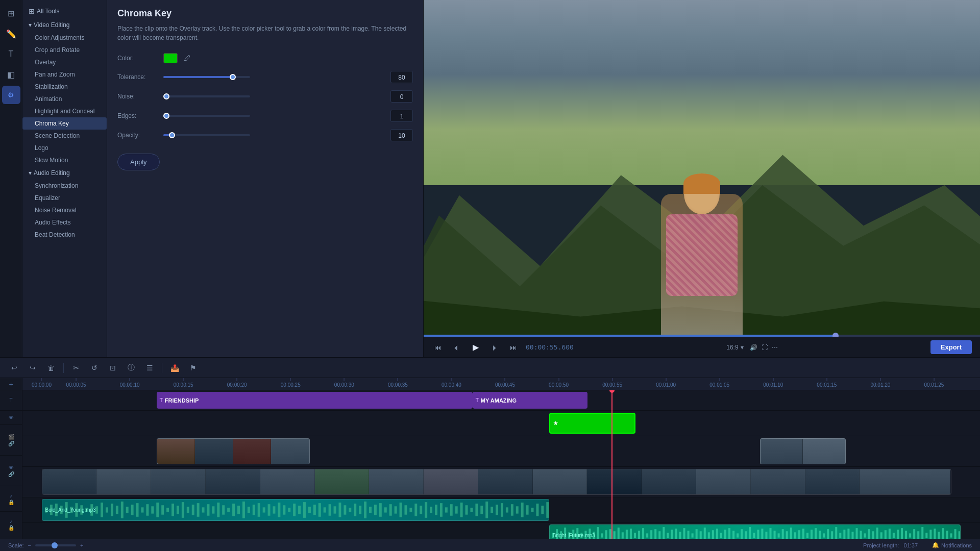  Describe the element at coordinates (56, 545) in the screenshot. I see `scale-slider` at that location.